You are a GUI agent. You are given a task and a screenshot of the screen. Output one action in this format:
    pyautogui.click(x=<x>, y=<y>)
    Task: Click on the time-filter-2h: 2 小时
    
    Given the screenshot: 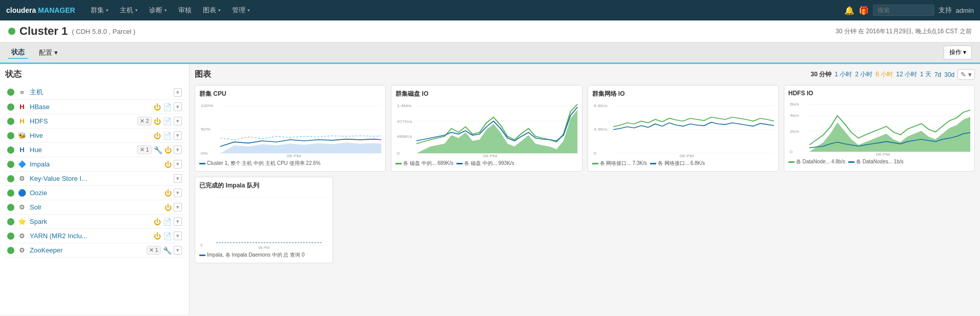 What is the action you would take?
    pyautogui.click(x=864, y=75)
    